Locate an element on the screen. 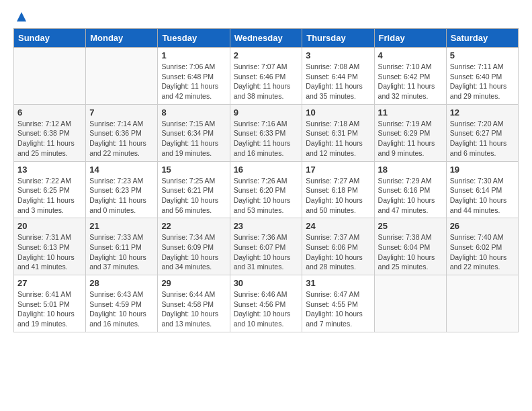  day-number: 8 is located at coordinates (193, 113).